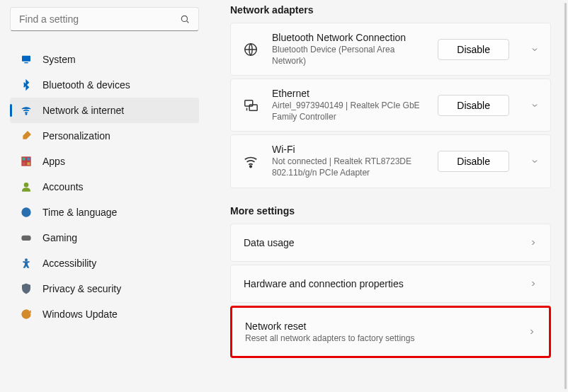  I want to click on search-input, so click(99, 19).